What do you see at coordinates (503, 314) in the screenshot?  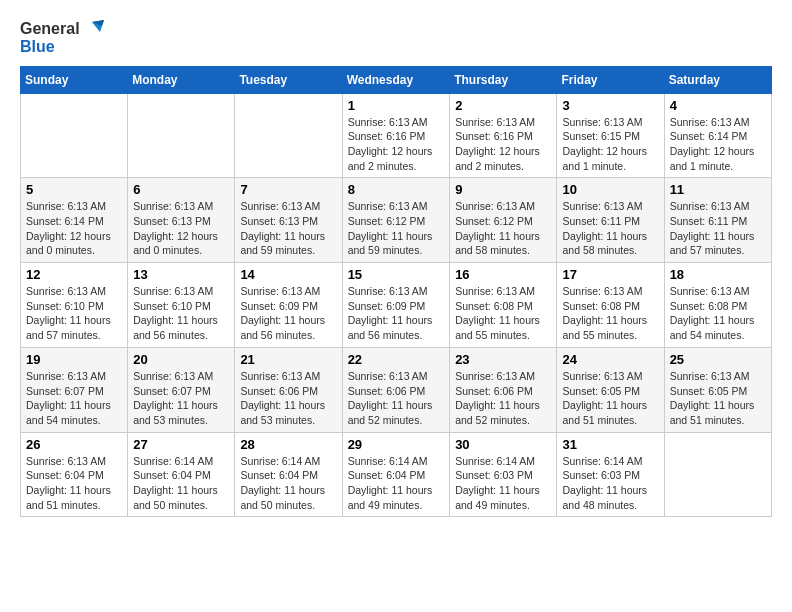 I see `day-info: Sunrise: 6:13 AMSunset: 6:08 PMDaylight:…` at bounding box center [503, 314].